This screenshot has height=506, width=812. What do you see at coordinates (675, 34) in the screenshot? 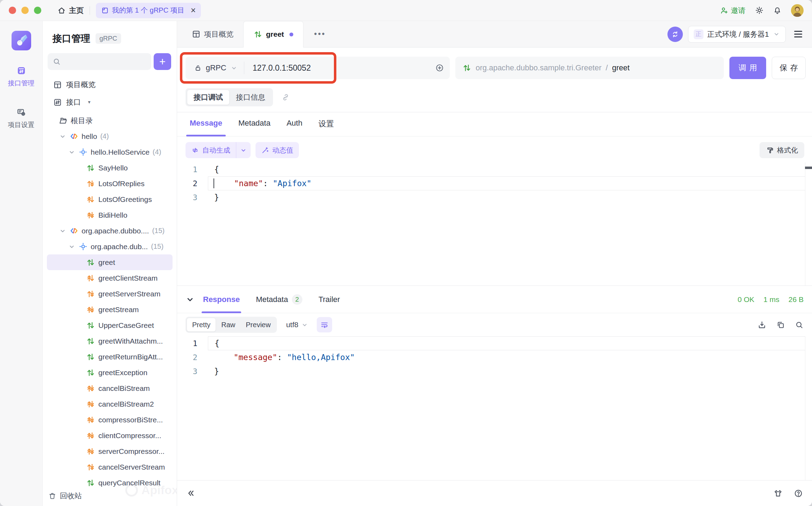
I see `sync-button` at bounding box center [675, 34].